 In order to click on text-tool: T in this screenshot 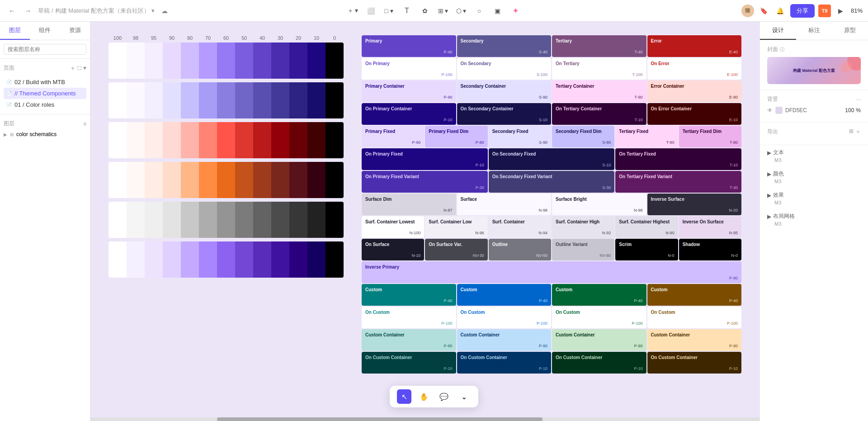, I will do `click(407, 11)`.